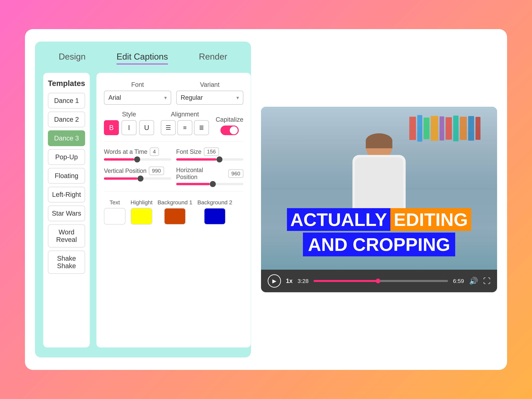 This screenshot has height=399, width=532. What do you see at coordinates (140, 178) in the screenshot?
I see `vpos-slider-thumb` at bounding box center [140, 178].